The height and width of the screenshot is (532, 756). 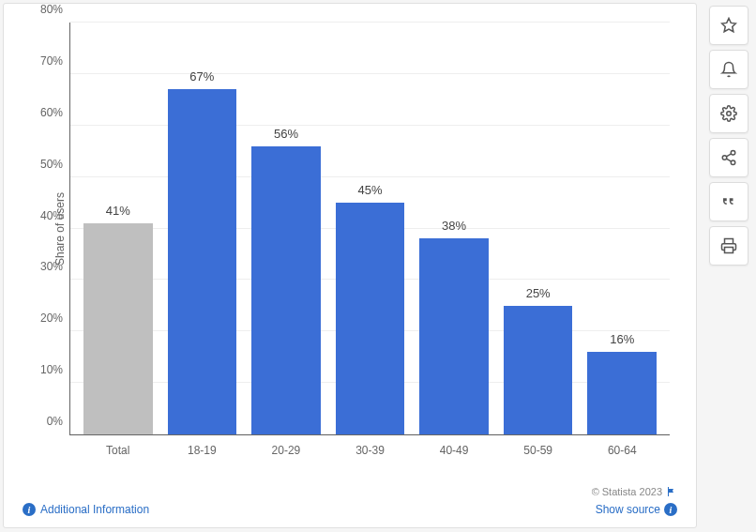 I want to click on bar-wrap: 16%60-64, so click(x=622, y=229).